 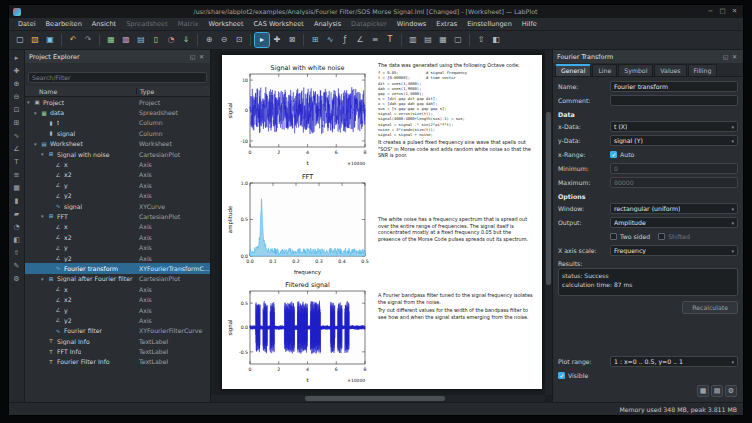 What do you see at coordinates (375, 40) in the screenshot?
I see `add-legend-icon: ≡` at bounding box center [375, 40].